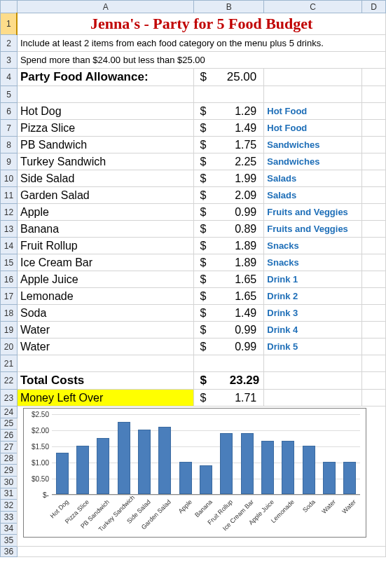  What do you see at coordinates (105, 280) in the screenshot?
I see `item-name: Apple Juice` at bounding box center [105, 280].